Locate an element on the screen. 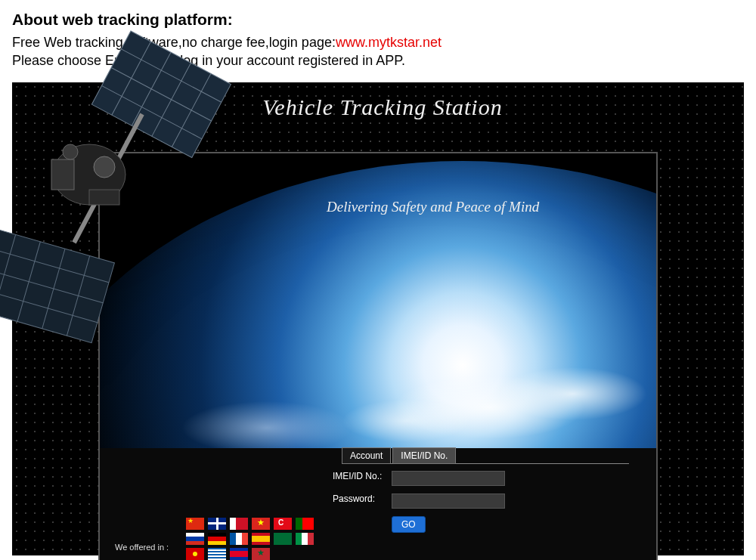  login-form: IMEI/ID No.: Password: GO is located at coordinates (419, 502).